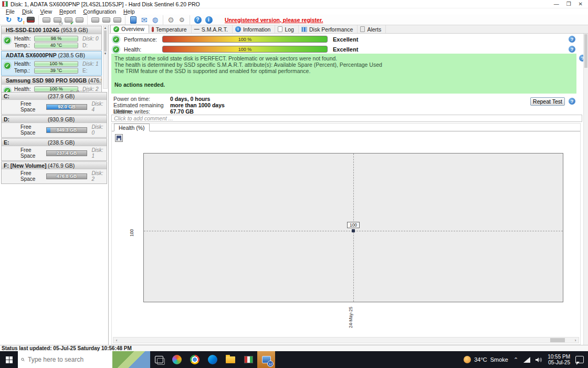 This screenshot has height=368, width=588. What do you see at coordinates (51, 63) in the screenshot?
I see `disk-entry-1-selected: ADATA SX6000PNP (238.5 GB) ✓ Health:100 …` at bounding box center [51, 63].